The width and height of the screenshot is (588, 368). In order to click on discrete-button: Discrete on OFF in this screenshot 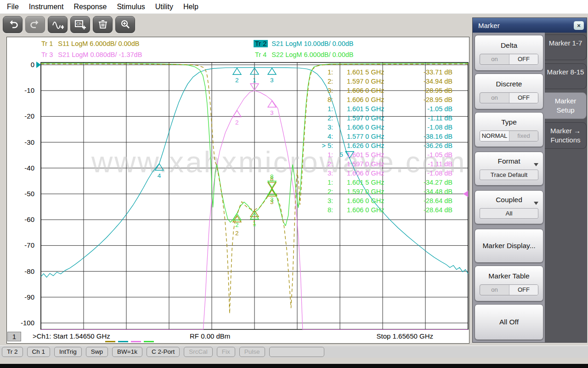, I will do `click(509, 91)`.